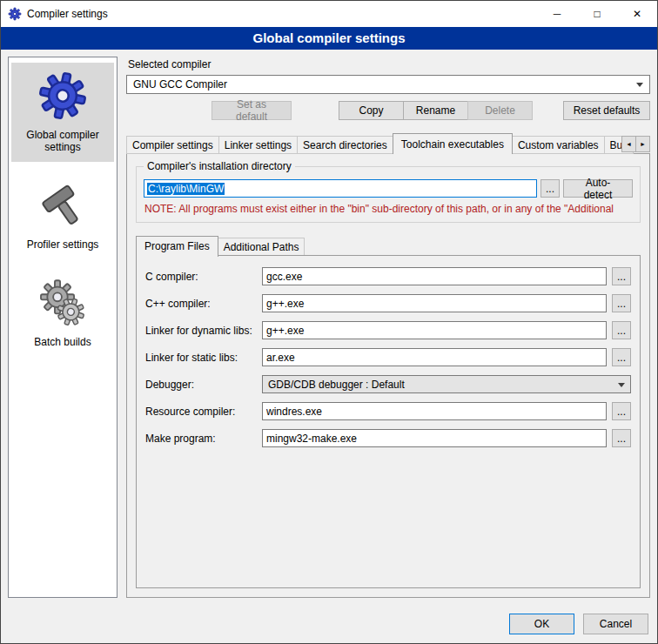  I want to click on sidebar-item-batch-builds: Batch builds, so click(63, 314).